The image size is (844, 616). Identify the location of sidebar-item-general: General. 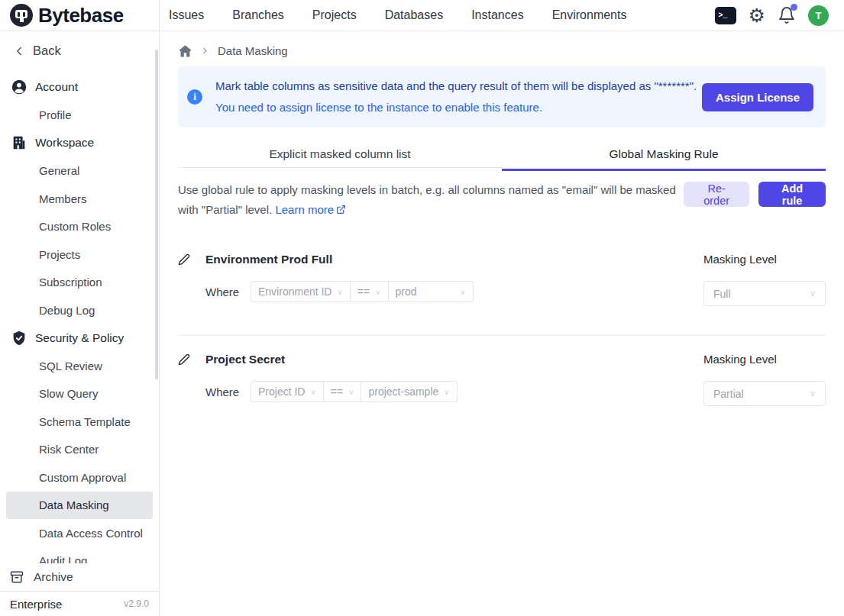
(79, 171).